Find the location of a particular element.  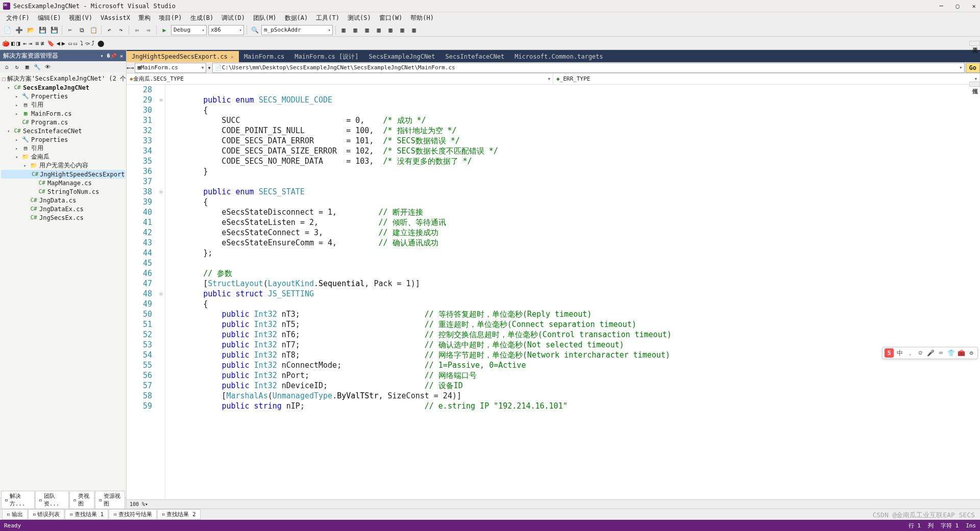

nav-dropdown-icon: ▾ is located at coordinates (209, 68).